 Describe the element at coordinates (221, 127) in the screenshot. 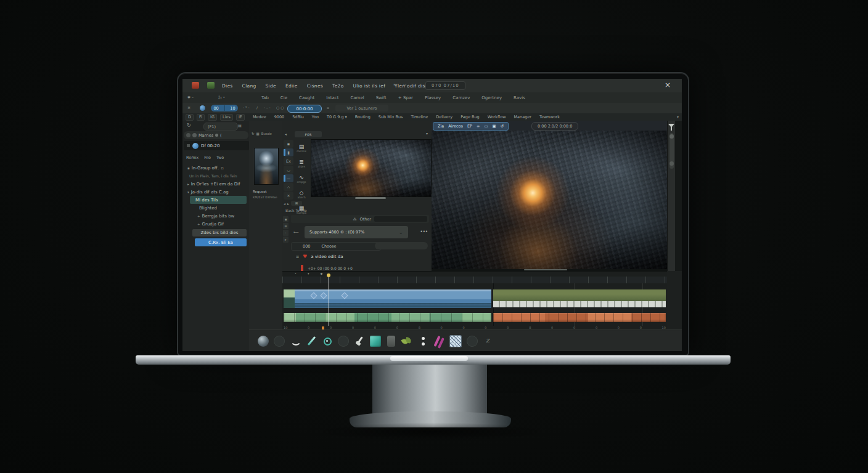

I see `search-input: (F1)` at that location.